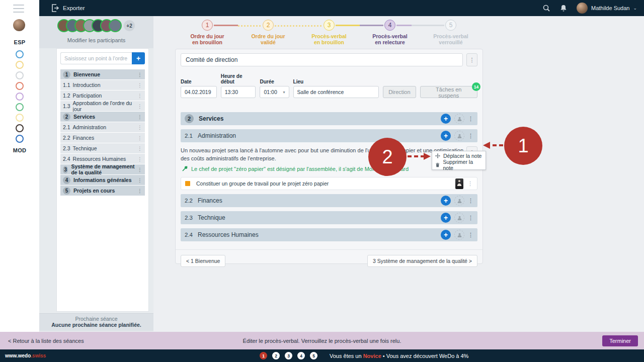 Image resolution: width=644 pixels, height=362 pixels. Describe the element at coordinates (336, 92) in the screenshot. I see `location-field` at that location.